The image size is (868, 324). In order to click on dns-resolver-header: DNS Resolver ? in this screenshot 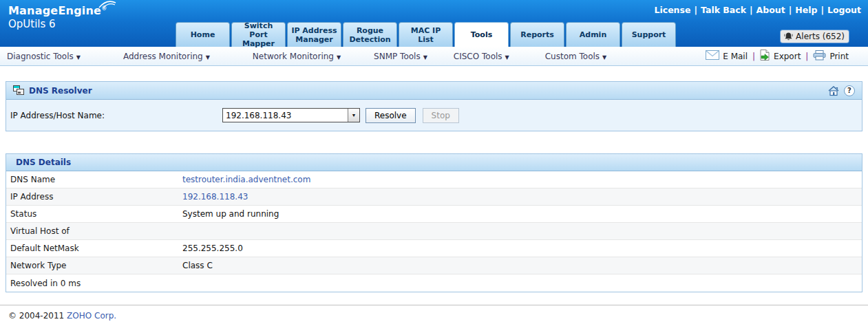, I will do `click(434, 91)`.